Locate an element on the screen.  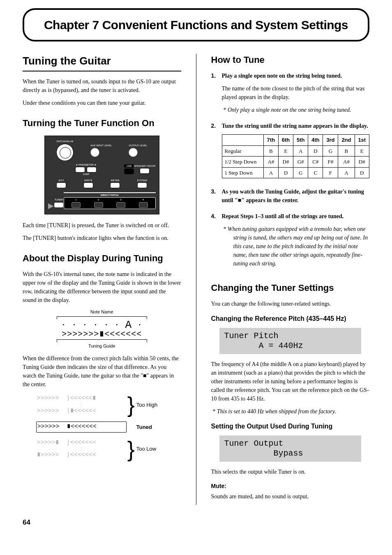
panel-label-jump: JUMP is located at coordinates (86, 174).